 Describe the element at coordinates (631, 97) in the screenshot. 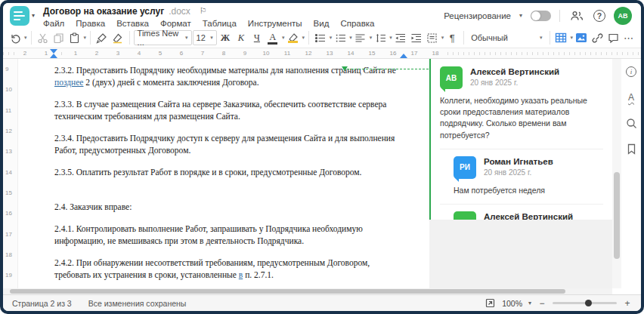

I see `spellcheck-icon: А` at that location.